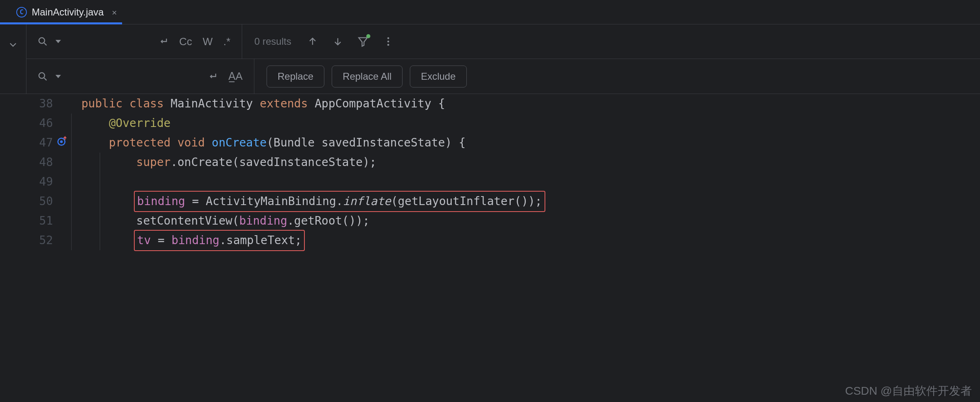 Image resolution: width=980 pixels, height=402 pixels. What do you see at coordinates (295, 76) in the screenshot?
I see `replace-button: Replace` at bounding box center [295, 76].